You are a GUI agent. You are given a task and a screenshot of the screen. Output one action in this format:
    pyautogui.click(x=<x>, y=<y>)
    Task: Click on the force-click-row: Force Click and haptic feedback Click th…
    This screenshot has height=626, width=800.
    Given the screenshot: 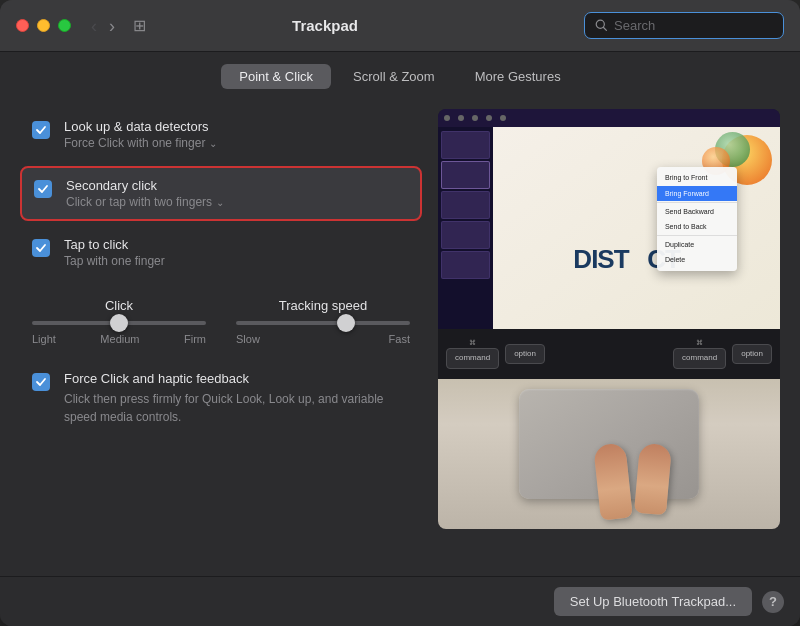 What is the action you would take?
    pyautogui.click(x=221, y=398)
    